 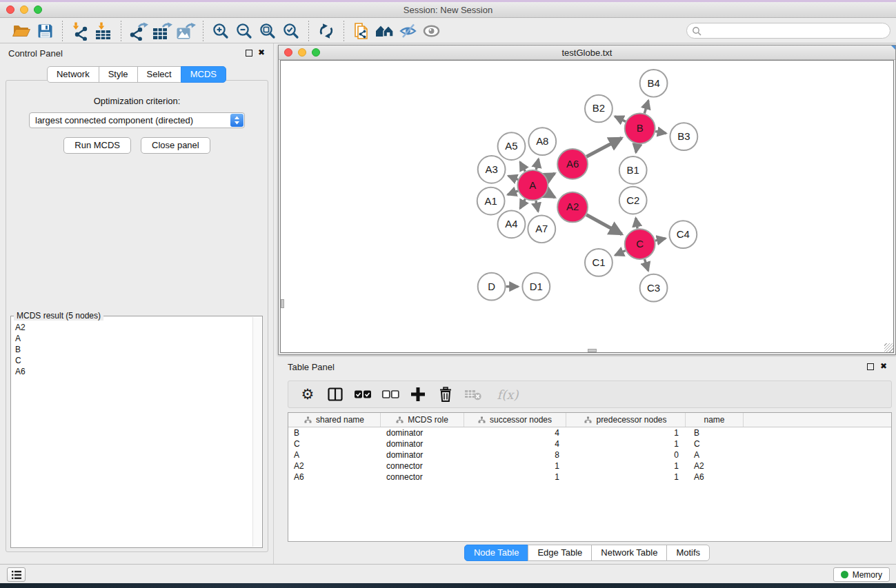 I want to click on memory-button: Memory, so click(x=862, y=575).